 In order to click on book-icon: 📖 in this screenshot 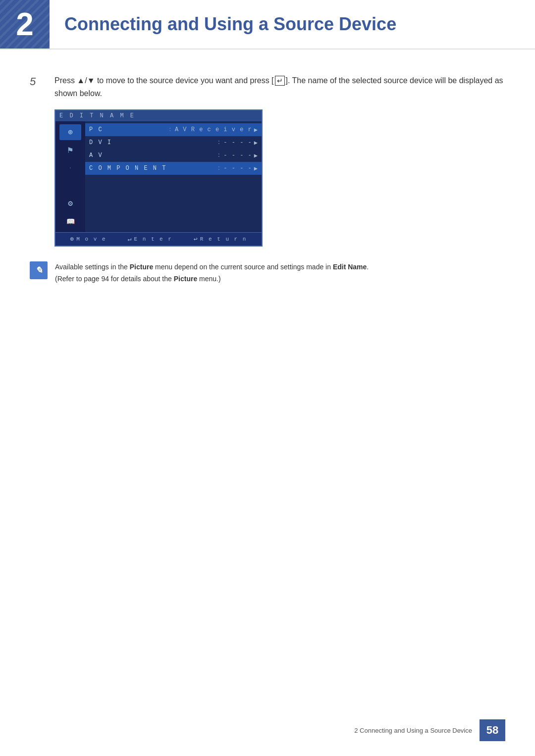, I will do `click(70, 222)`.